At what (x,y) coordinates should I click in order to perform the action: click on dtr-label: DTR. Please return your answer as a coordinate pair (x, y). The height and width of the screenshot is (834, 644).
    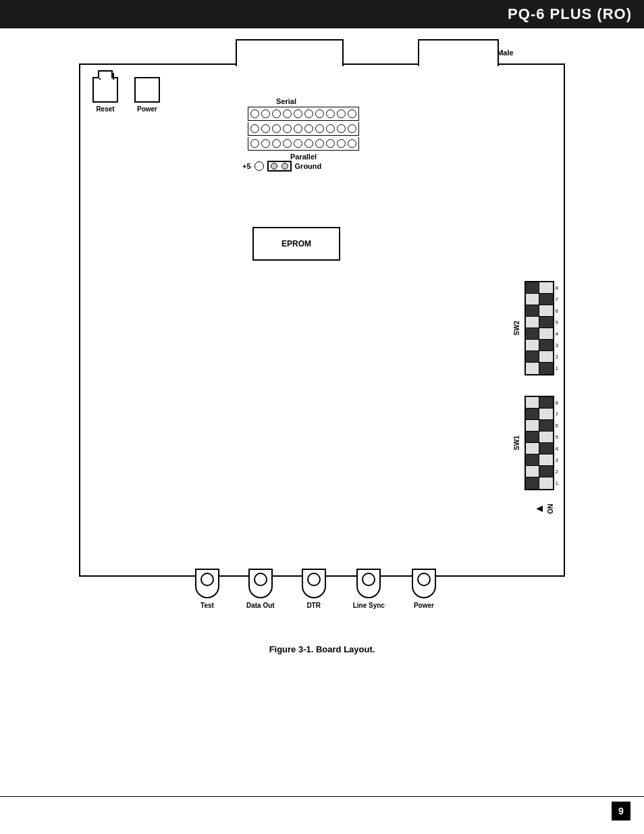
    Looking at the image, I should click on (313, 605).